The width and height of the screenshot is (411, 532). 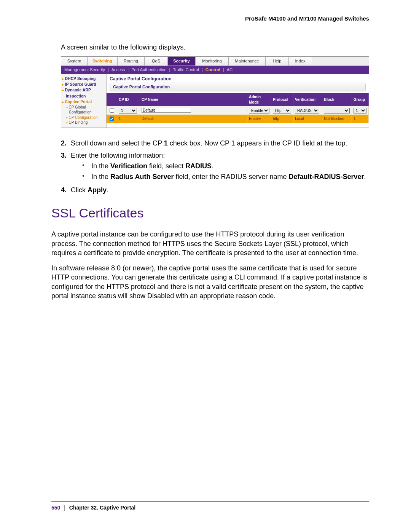 What do you see at coordinates (215, 190) in the screenshot?
I see `step-4: 4. Click Apply.` at bounding box center [215, 190].